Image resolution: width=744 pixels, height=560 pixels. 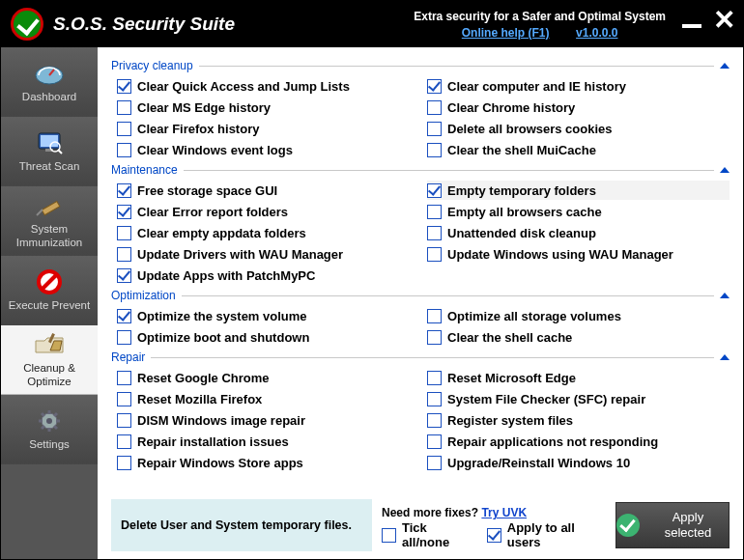 I want to click on option-checkbox: Clear Error report folders, so click(x=269, y=211).